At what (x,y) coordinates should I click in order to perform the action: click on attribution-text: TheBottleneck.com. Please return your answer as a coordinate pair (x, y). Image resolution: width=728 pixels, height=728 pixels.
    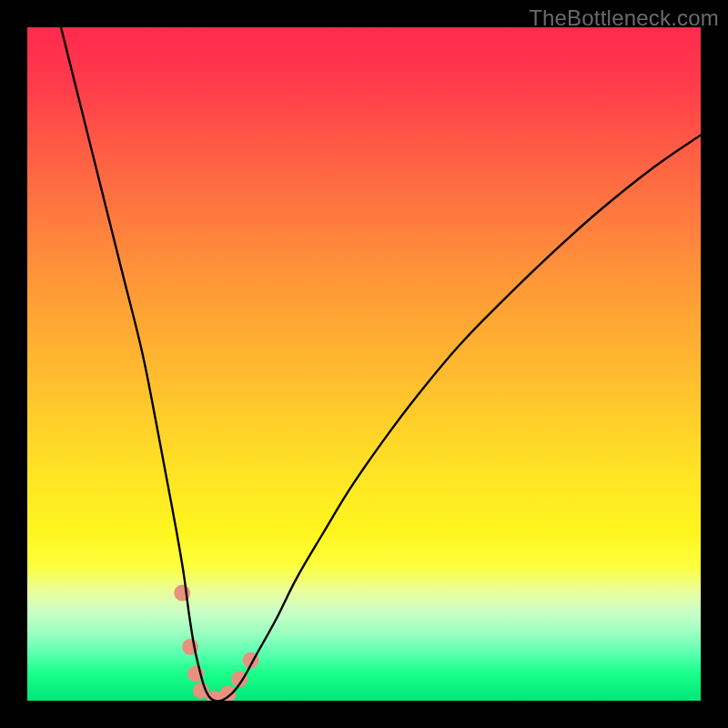
    Looking at the image, I should click on (624, 18).